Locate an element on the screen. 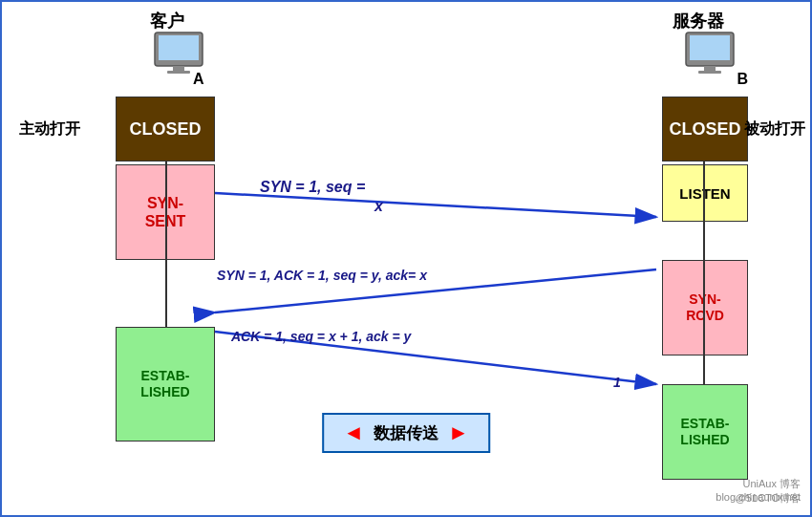  left-arrow-icon: ◄ is located at coordinates (353, 433).